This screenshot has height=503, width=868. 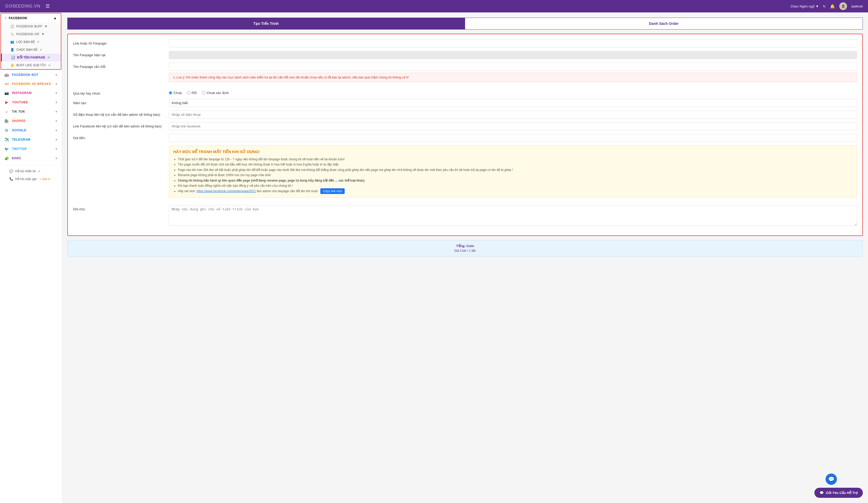 What do you see at coordinates (43, 34) in the screenshot?
I see `facebook-vip-arrow: ▼` at bounding box center [43, 34].